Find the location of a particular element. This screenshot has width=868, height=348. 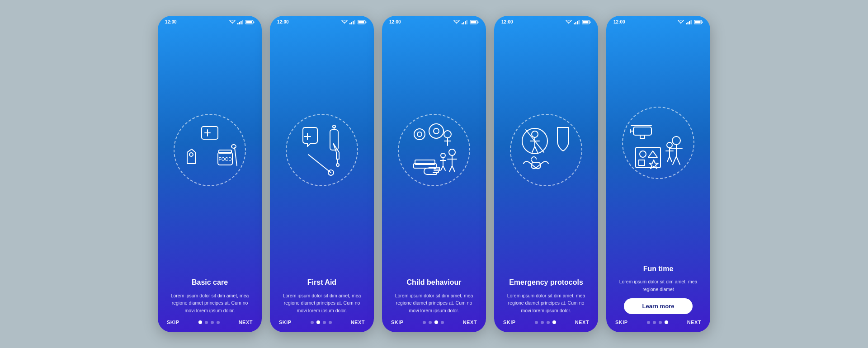

status-bar-2: 12:00 is located at coordinates (322, 21).